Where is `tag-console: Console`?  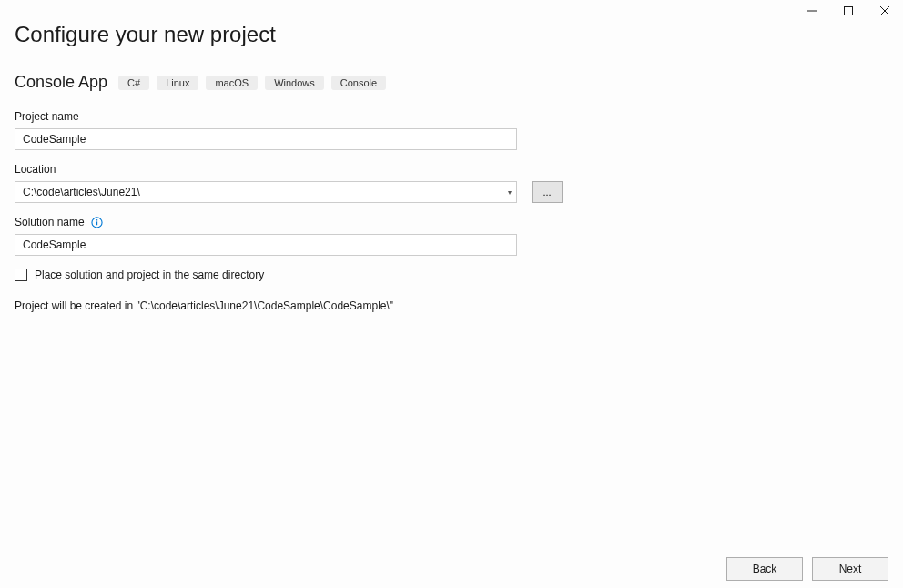
tag-console: Console is located at coordinates (359, 83).